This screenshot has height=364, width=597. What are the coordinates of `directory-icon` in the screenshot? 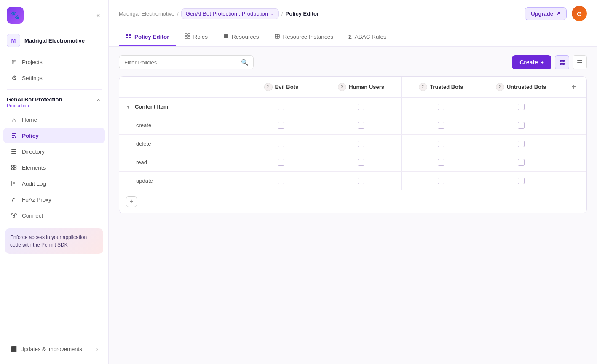 It's located at (14, 151).